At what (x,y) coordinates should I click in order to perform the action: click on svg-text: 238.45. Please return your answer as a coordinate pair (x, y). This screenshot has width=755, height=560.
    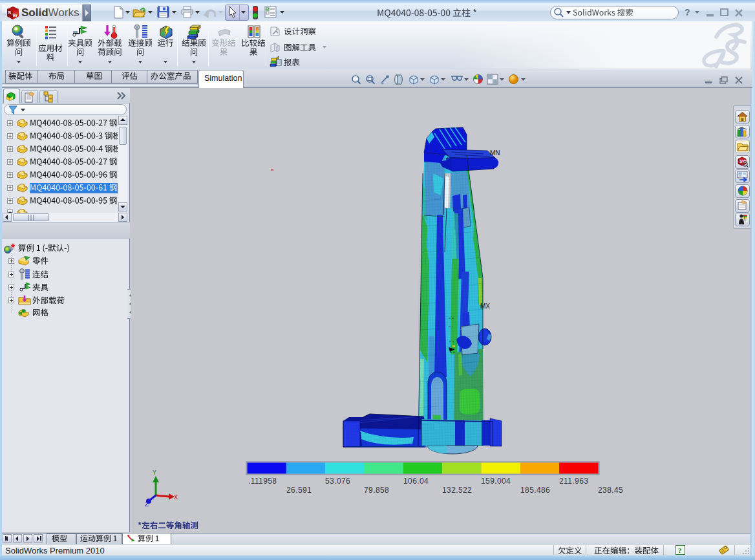
    Looking at the image, I should click on (610, 490).